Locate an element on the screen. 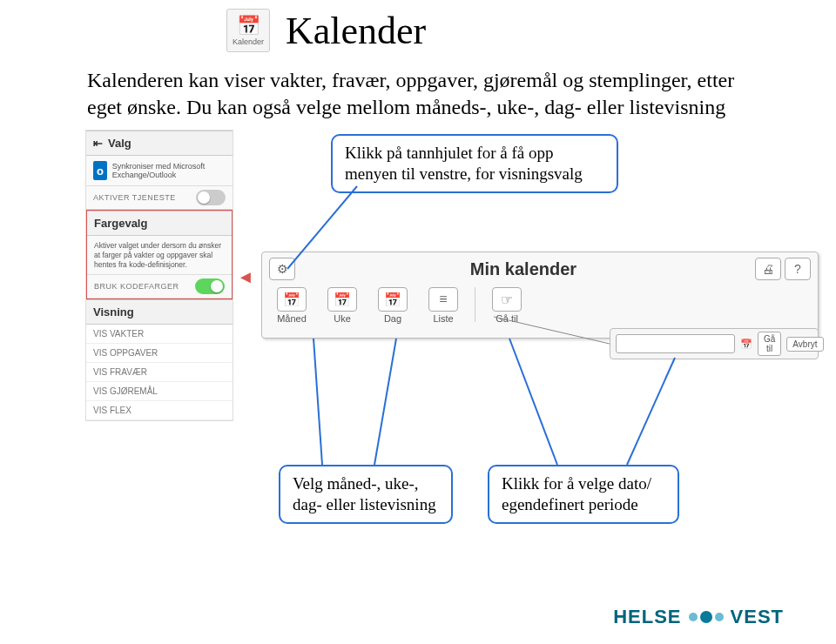 The width and height of the screenshot is (836, 644). tab-uke: 📅 Uke is located at coordinates (342, 305).